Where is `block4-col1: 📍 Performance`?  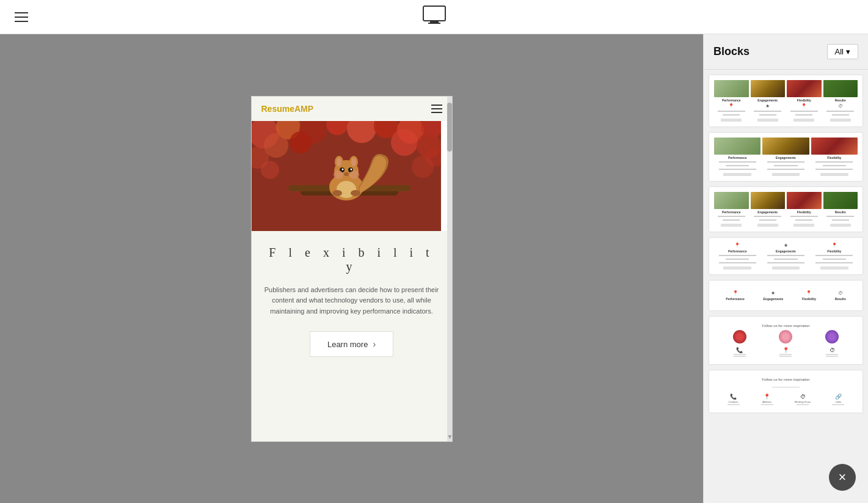 block4-col1: 📍 Performance is located at coordinates (737, 256).